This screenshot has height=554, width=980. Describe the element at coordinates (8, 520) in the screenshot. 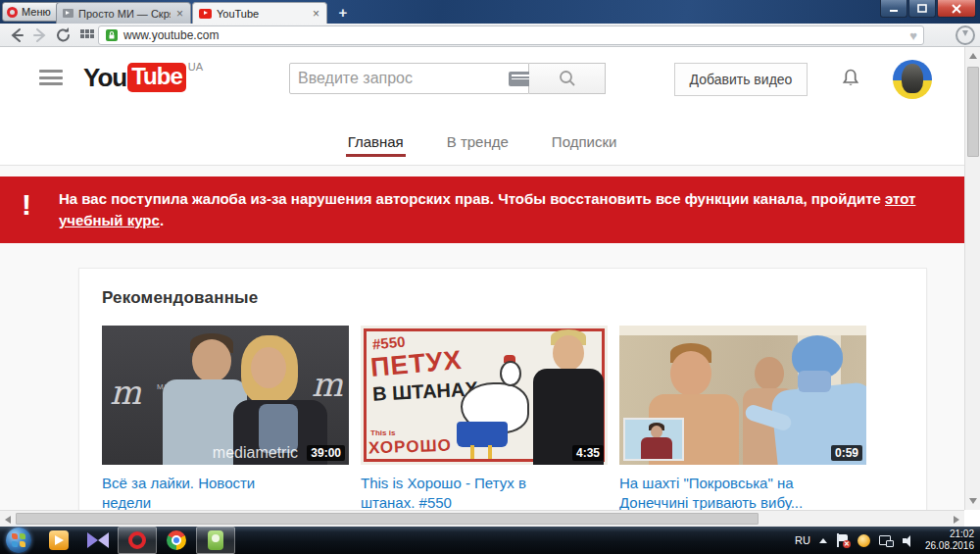

I see `scroll-left-icon` at that location.